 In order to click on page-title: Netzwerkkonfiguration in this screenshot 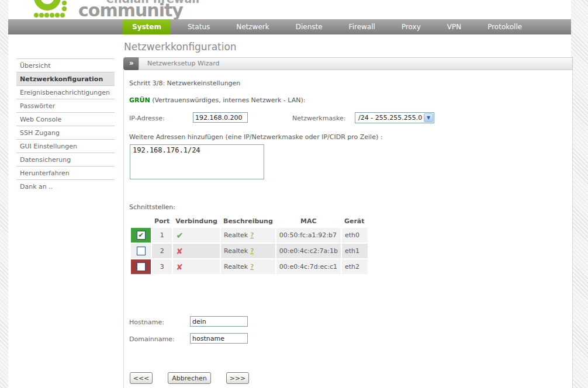, I will do `click(180, 47)`.